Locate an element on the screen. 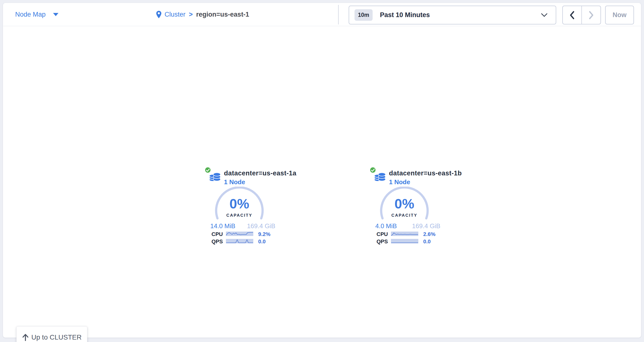  header-divider is located at coordinates (338, 15).